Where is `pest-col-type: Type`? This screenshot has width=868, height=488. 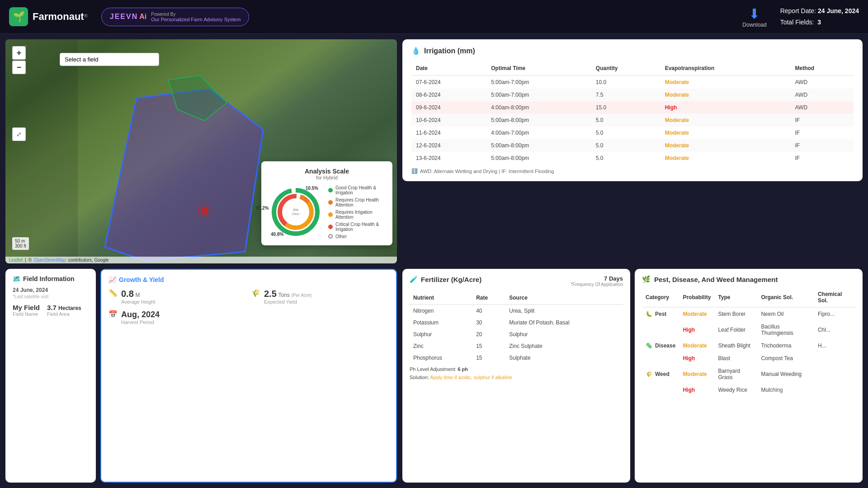 pest-col-type: Type is located at coordinates (736, 297).